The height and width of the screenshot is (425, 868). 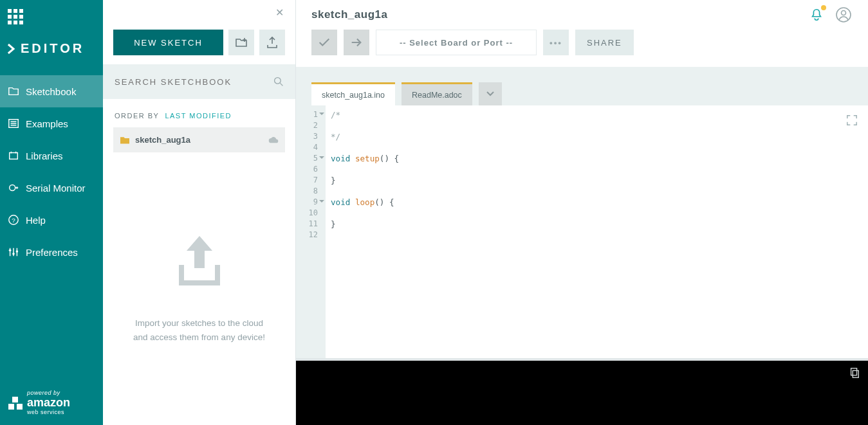 What do you see at coordinates (349, 15) in the screenshot?
I see `sketch-title: sketch_aug1a` at bounding box center [349, 15].